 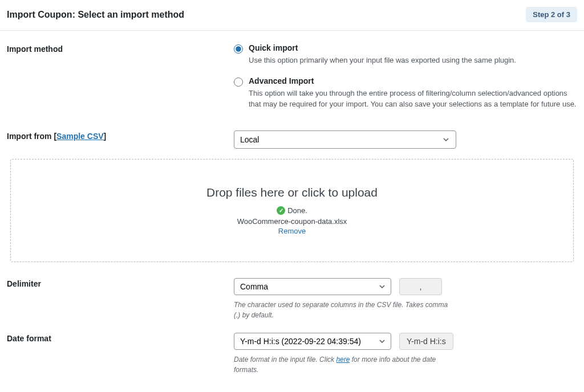 What do you see at coordinates (238, 82) in the screenshot?
I see `advanced-import-radio` at bounding box center [238, 82].